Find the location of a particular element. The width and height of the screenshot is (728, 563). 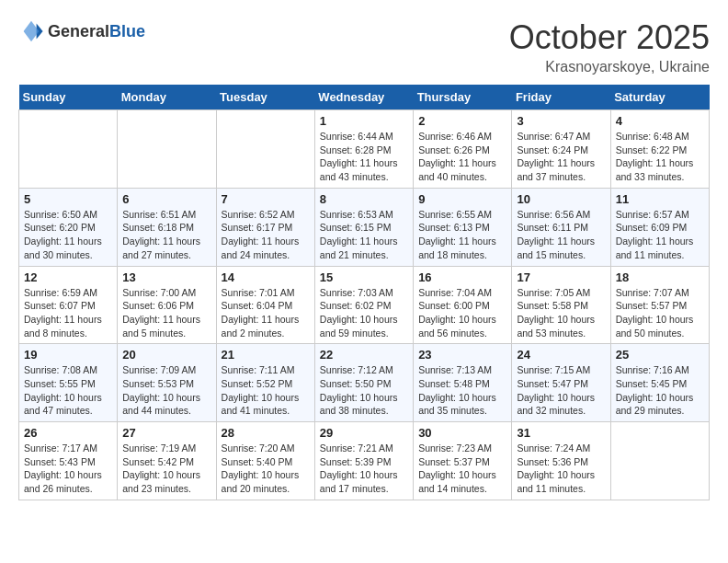

day-number: 23 is located at coordinates (462, 355).